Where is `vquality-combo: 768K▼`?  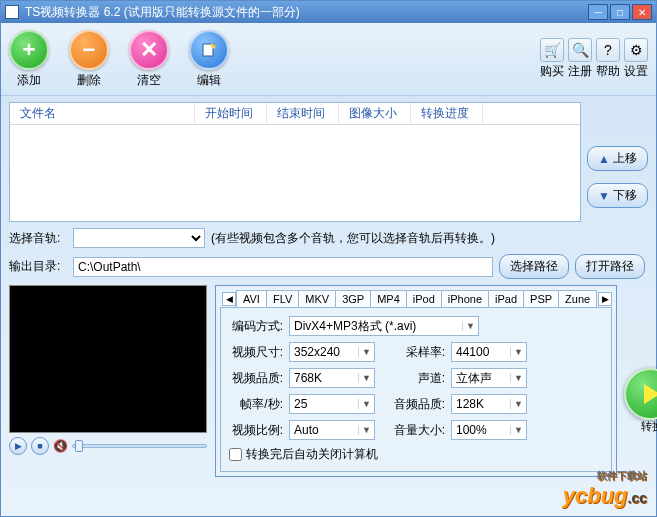 vquality-combo: 768K▼ is located at coordinates (332, 378).